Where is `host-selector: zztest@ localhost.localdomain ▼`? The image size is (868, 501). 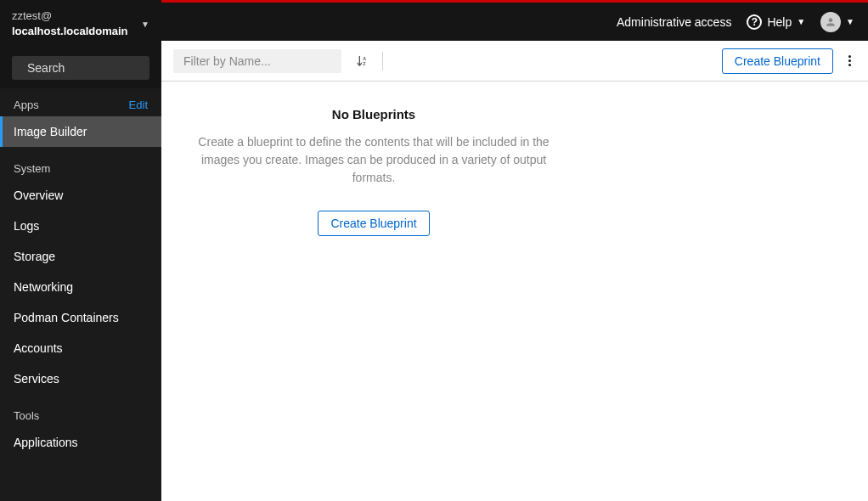
host-selector: zztest@ localhost.localdomain ▼ is located at coordinates (81, 24).